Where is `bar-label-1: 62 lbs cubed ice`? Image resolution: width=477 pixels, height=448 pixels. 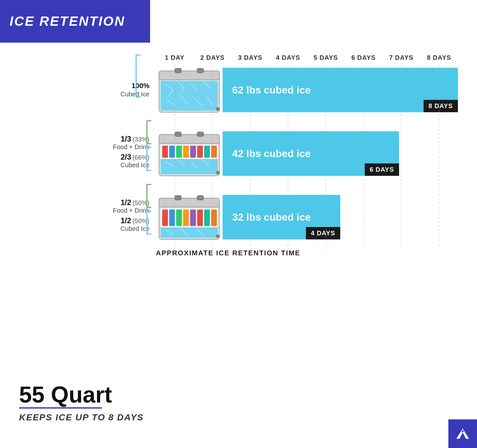
bar-label-1: 62 lbs cubed ice is located at coordinates (272, 90).